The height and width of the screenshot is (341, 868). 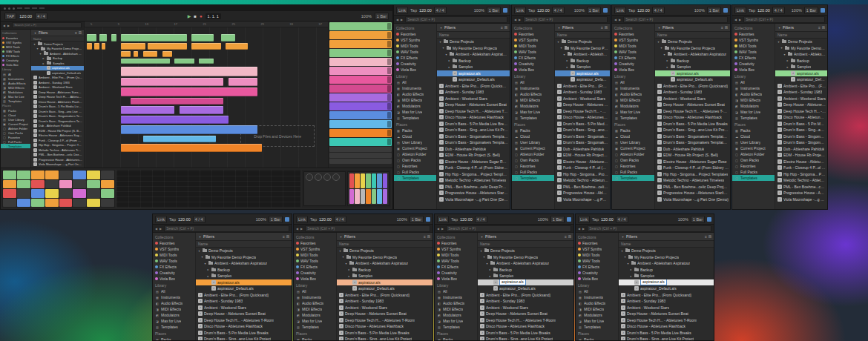 I want to click on file-row: ♪PML - Ben Boehme...celic Deep Projects, so click(x=801, y=187).